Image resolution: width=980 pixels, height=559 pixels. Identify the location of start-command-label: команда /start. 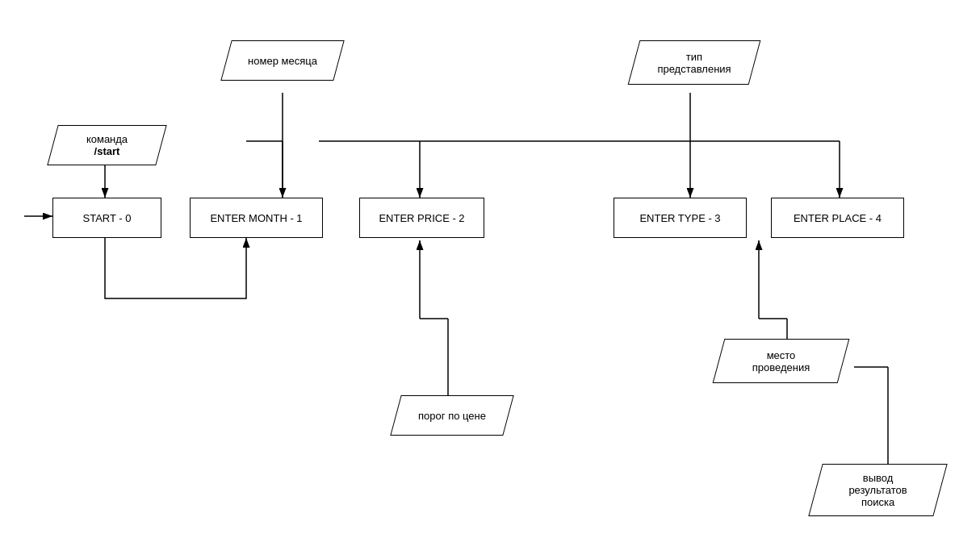
(107, 145).